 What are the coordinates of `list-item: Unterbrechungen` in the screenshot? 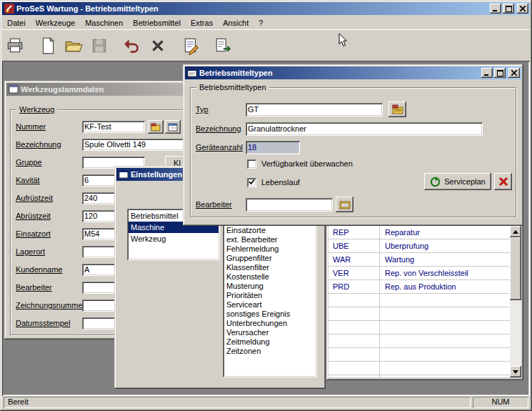 It's located at (270, 323).